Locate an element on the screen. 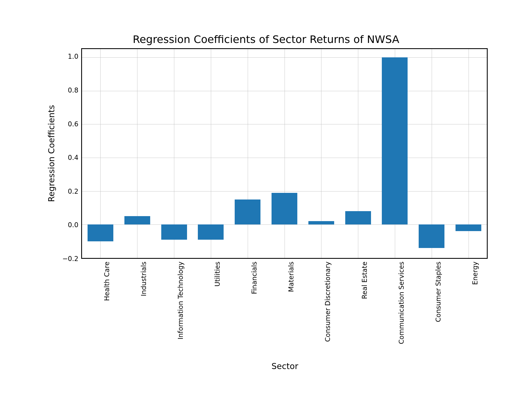  x-axis-label-text: Sector is located at coordinates (285, 366).